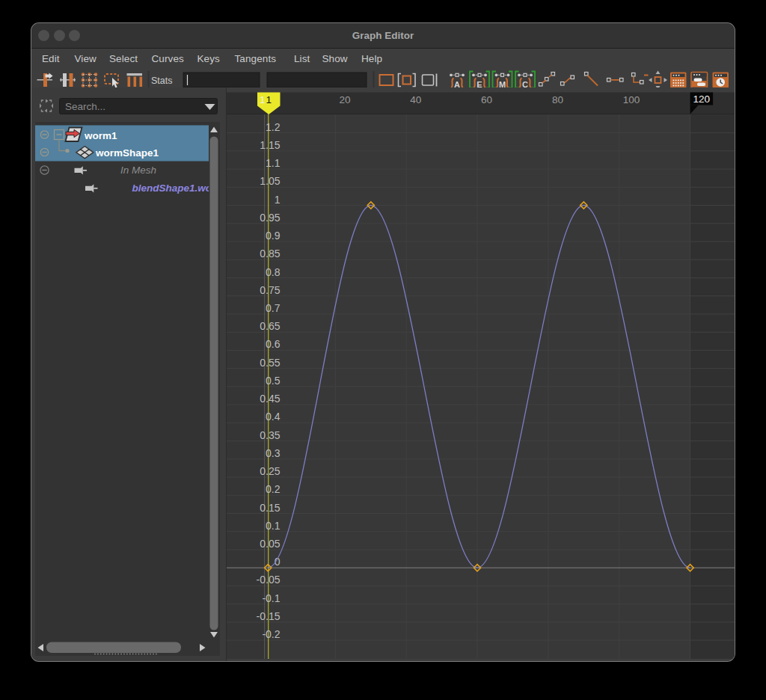 Image resolution: width=766 pixels, height=700 pixels. Describe the element at coordinates (273, 344) in the screenshot. I see `svg-text: 0.6` at that location.